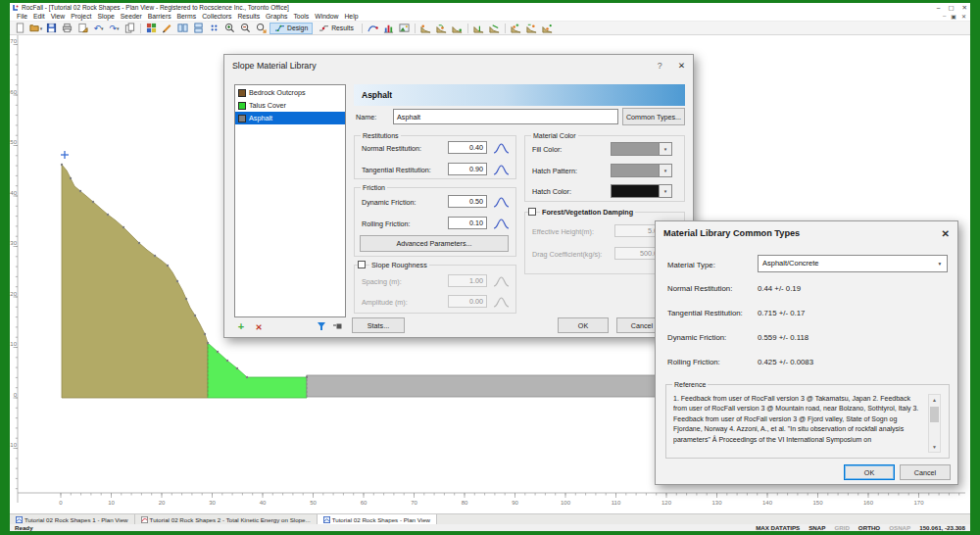 The image size is (980, 535). What do you see at coordinates (326, 16) in the screenshot?
I see `menu-window: Window` at bounding box center [326, 16].